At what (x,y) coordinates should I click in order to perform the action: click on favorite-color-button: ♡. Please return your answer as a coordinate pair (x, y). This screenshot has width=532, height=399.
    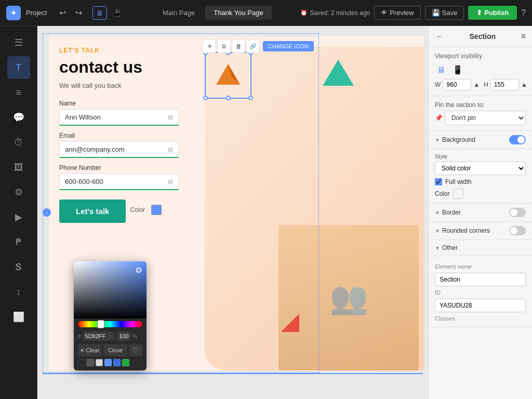
    Looking at the image, I should click on (136, 350).